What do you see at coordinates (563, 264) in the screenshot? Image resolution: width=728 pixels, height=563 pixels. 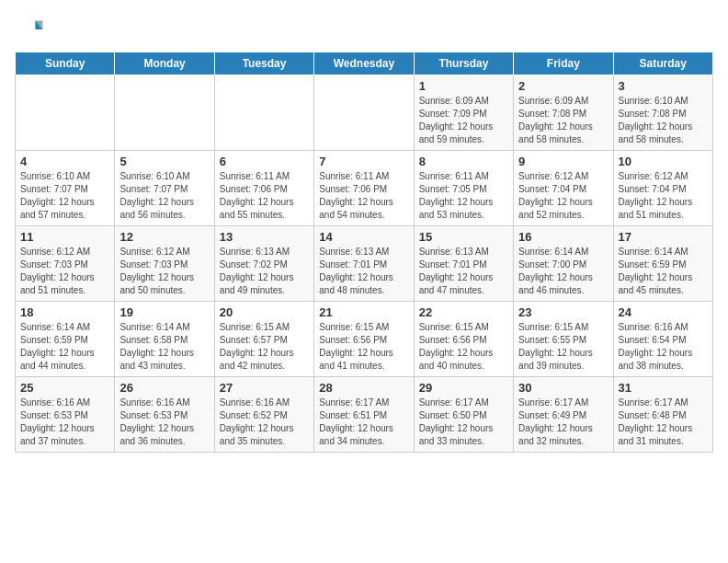 I see `calendar-cell: 16Sunrise: 6:14 AM Sunset: 7:00 PM Dayli…` at bounding box center [563, 264].